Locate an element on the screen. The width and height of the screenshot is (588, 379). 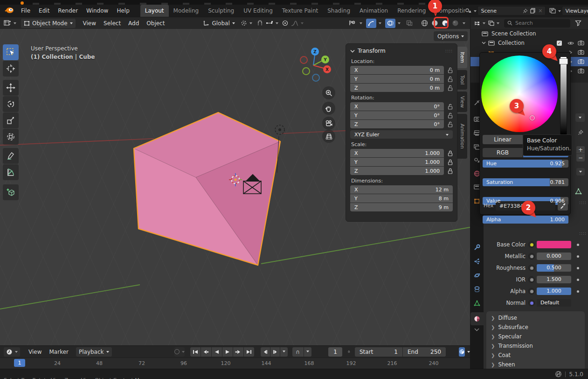
npanel-tab-view: View is located at coordinates (463, 102).